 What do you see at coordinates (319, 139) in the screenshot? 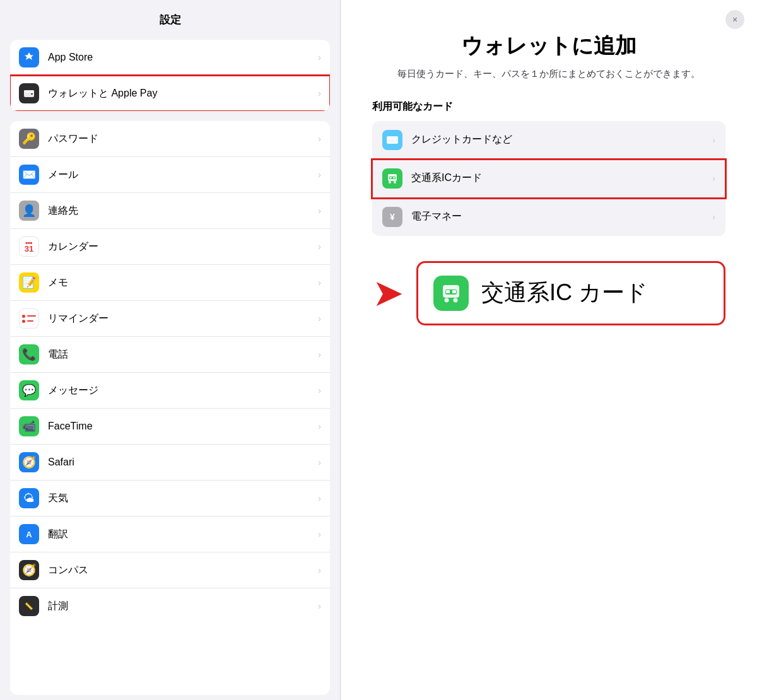
I see `password-chevron: ›` at bounding box center [319, 139].